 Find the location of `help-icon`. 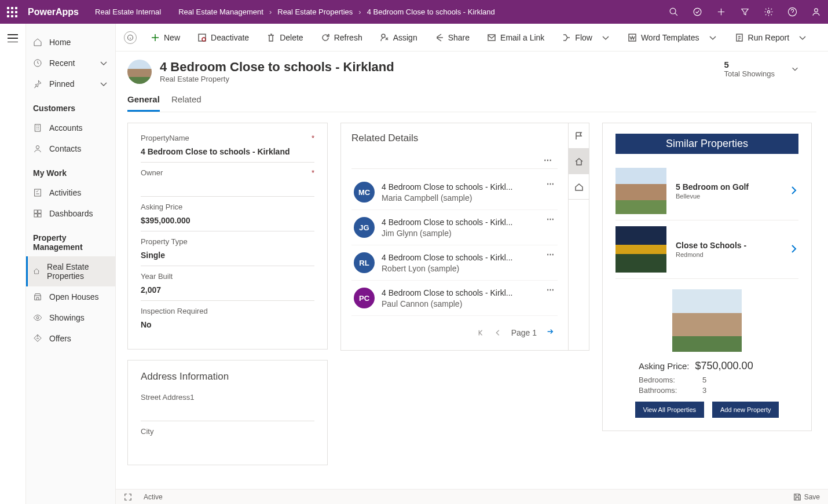

help-icon is located at coordinates (792, 12).